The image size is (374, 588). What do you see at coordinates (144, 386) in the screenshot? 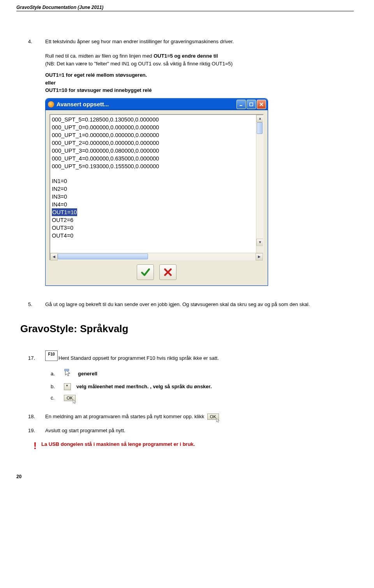
I see `sub-b-text: velg måleenhet med mer/Inch. , velg så s…` at bounding box center [144, 386].